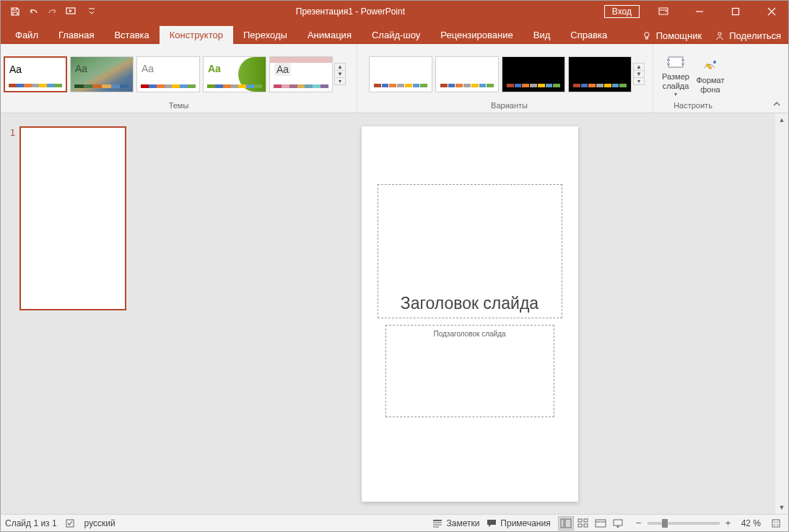 This screenshot has height=532, width=789. I want to click on slide-size-button: Размер слайда ▾, so click(676, 74).